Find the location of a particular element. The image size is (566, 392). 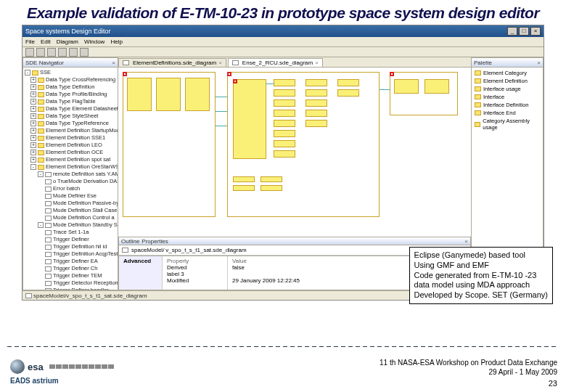

palette-item: Interface Definition is located at coordinates (507, 105).